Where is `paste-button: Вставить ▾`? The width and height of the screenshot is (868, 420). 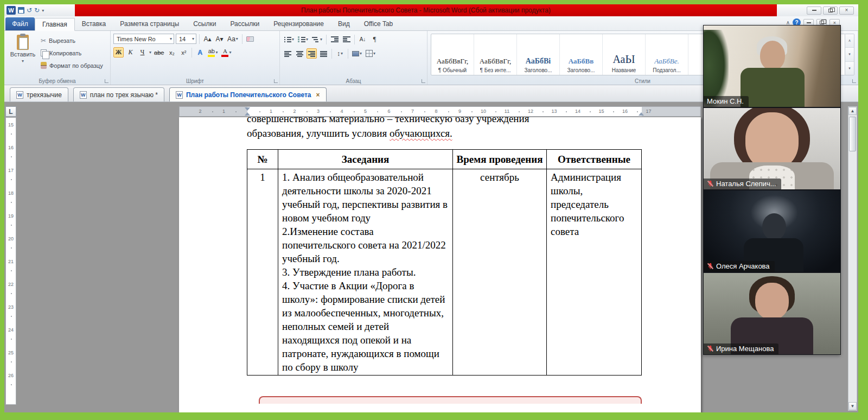
paste-button: Вставить ▾ is located at coordinates (23, 54).